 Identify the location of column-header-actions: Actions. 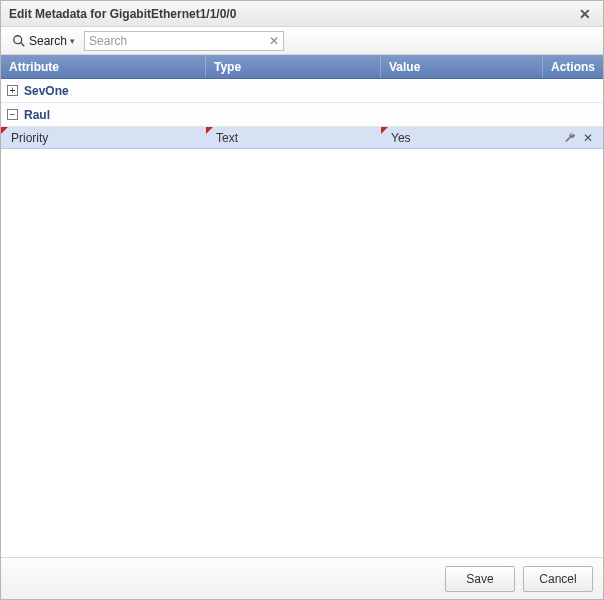
(573, 66).